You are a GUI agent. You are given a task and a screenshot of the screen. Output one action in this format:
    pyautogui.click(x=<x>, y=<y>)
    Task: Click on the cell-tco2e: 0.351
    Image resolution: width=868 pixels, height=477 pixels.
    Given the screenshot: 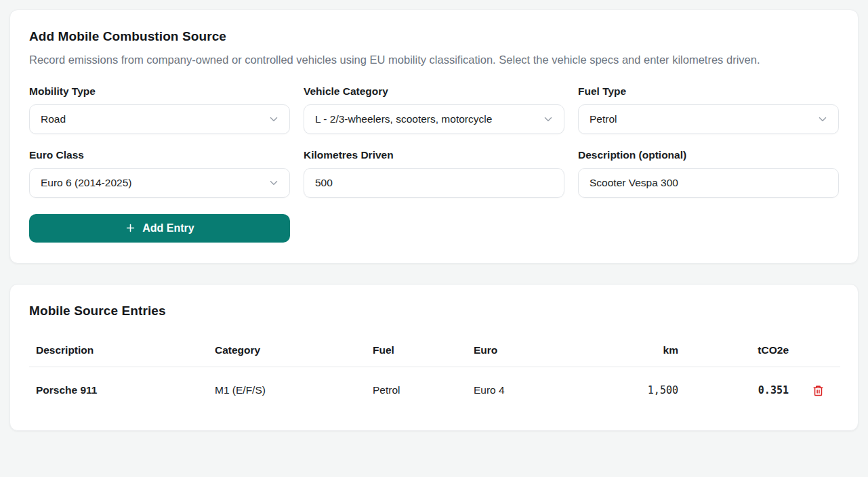 What is the action you would take?
    pyautogui.click(x=733, y=389)
    